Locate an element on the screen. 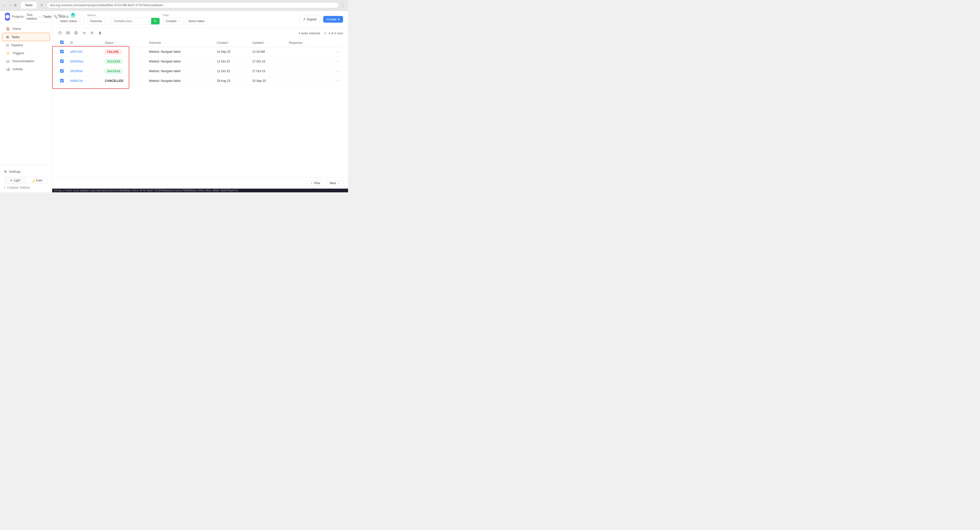  sidebar-footer: ⚙ Settings ☀ Light 🌙 Dark « Collapse Sid… is located at coordinates (26, 179).